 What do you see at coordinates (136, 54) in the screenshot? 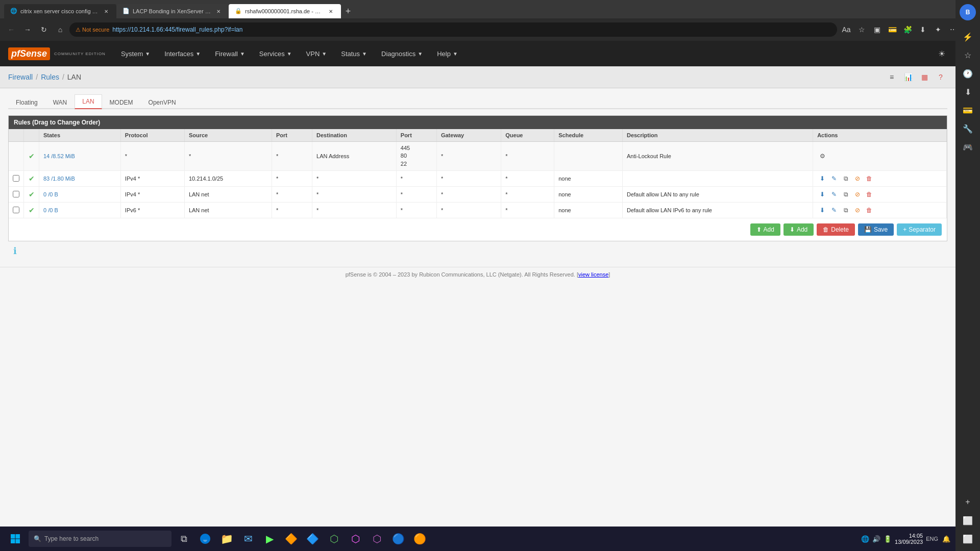
I see `nav-system: System ▼` at bounding box center [136, 54].